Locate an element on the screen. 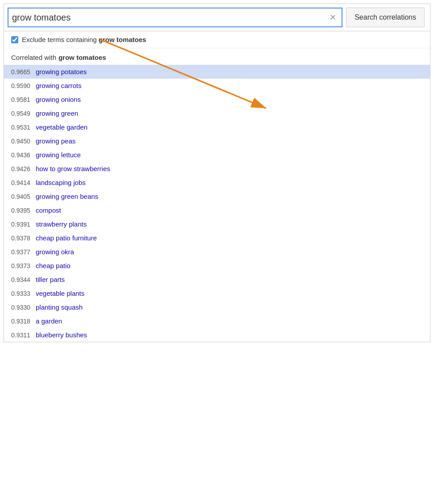 The image size is (434, 504). result-score: 0.9373 is located at coordinates (23, 266).